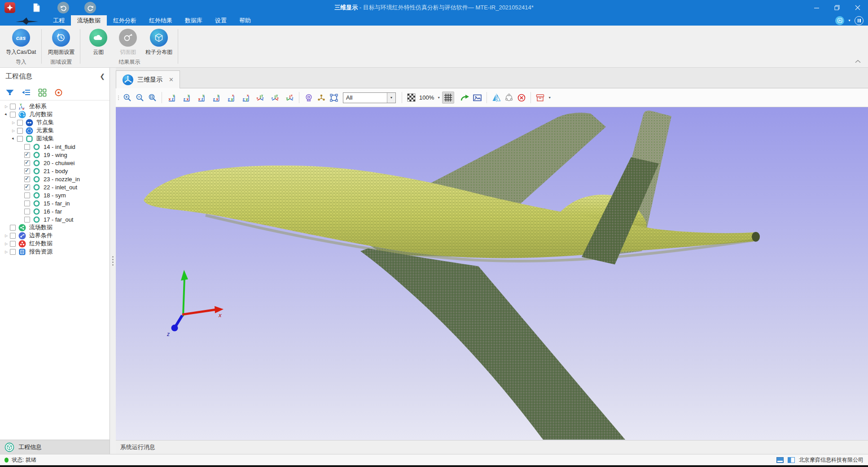  I want to click on filter-icon, so click(10, 92).